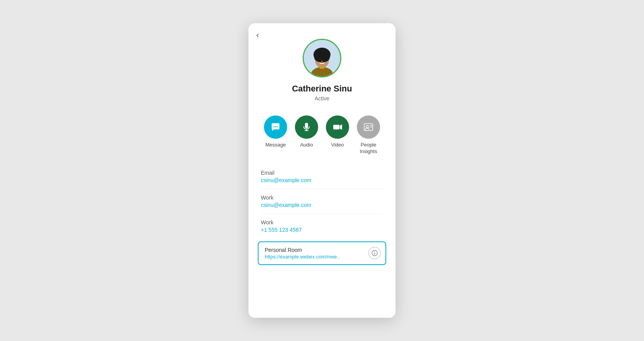 The width and height of the screenshot is (644, 341). Describe the element at coordinates (368, 127) in the screenshot. I see `insights-circle` at that location.